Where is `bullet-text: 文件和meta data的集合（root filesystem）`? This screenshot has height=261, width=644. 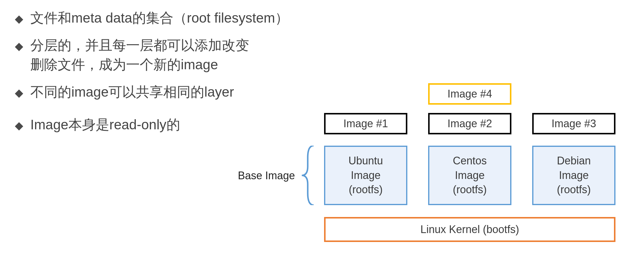 bullet-text: 文件和meta data的集合（root filesystem） is located at coordinates (159, 18).